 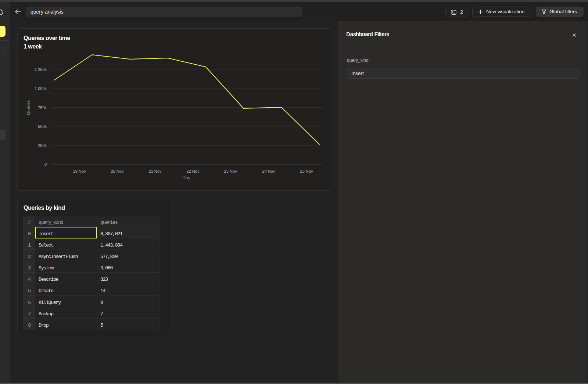 I want to click on svg-text: 250k, so click(x=42, y=146).